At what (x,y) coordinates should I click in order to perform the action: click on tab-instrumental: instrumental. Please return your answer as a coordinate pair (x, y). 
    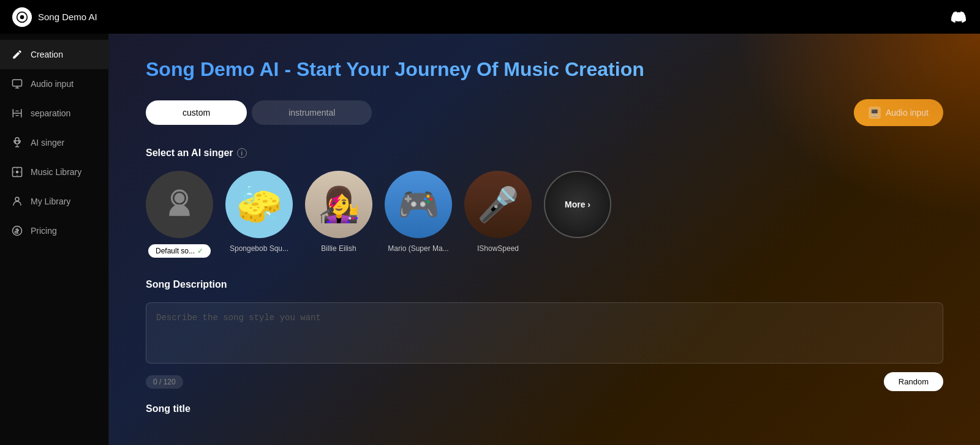
    Looking at the image, I should click on (312, 113).